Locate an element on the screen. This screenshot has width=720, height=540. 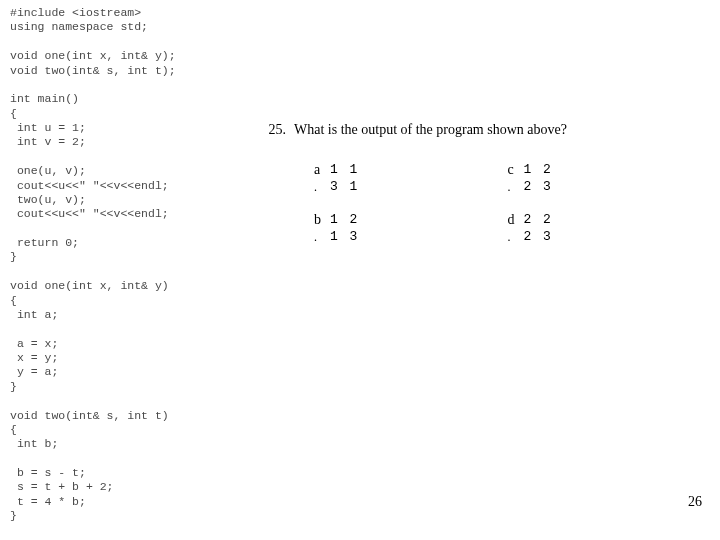
choice-c-line1: 1 2 is located at coordinates (538, 170).